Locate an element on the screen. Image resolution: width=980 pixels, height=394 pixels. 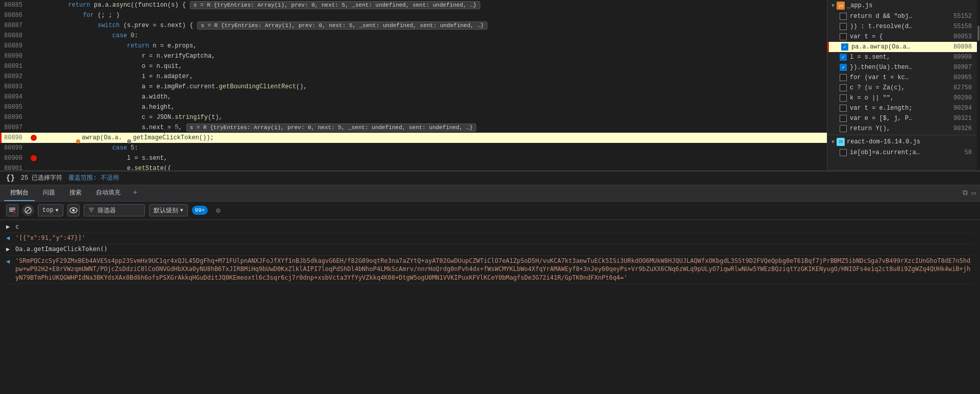
item-text: return d && "obj… is located at coordinates (899, 16).